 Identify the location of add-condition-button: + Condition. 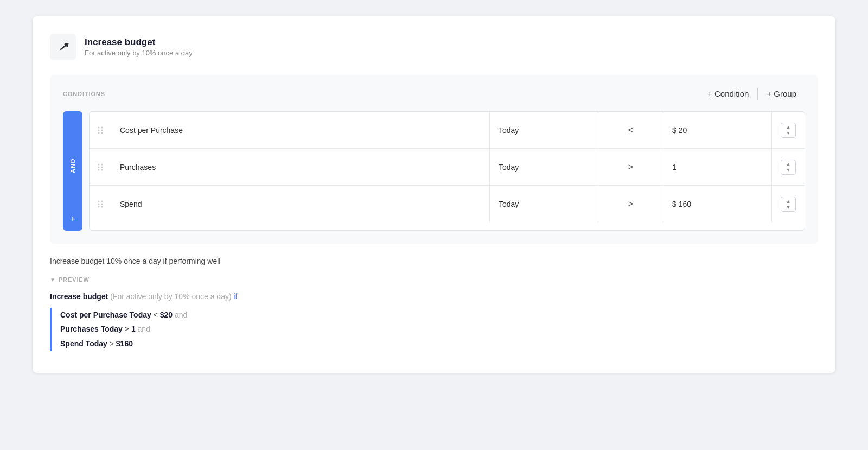
(728, 93).